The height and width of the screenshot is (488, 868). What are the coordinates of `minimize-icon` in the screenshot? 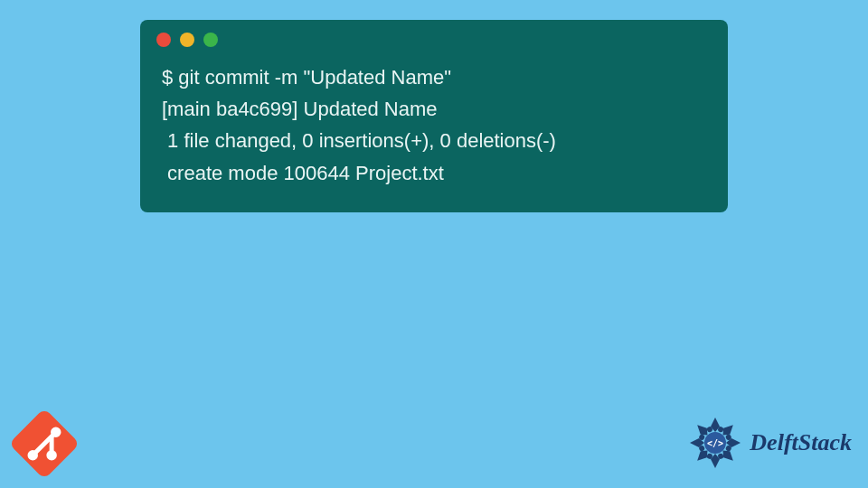 It's located at (187, 40).